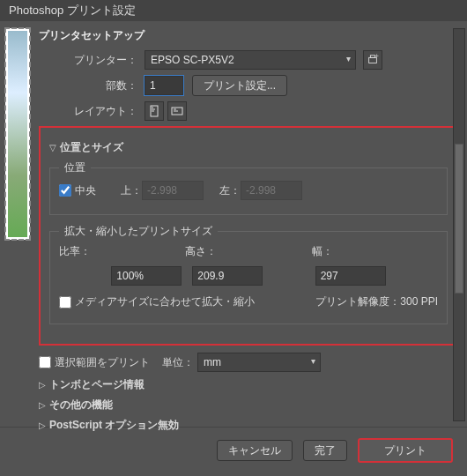 The width and height of the screenshot is (467, 476). What do you see at coordinates (459, 225) in the screenshot?
I see `scrollbar` at bounding box center [459, 225].